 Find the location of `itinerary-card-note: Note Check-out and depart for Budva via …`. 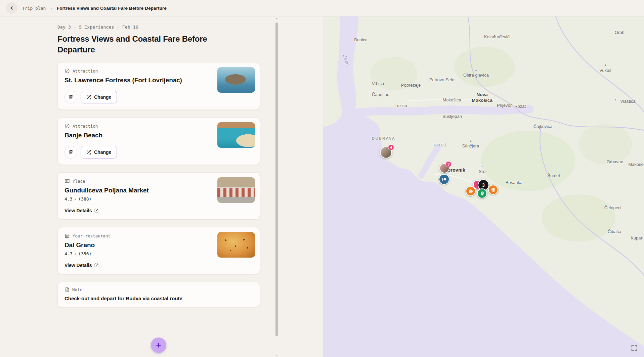

itinerary-card-note: Note Check-out and depart for Budva via … is located at coordinates (159, 295).